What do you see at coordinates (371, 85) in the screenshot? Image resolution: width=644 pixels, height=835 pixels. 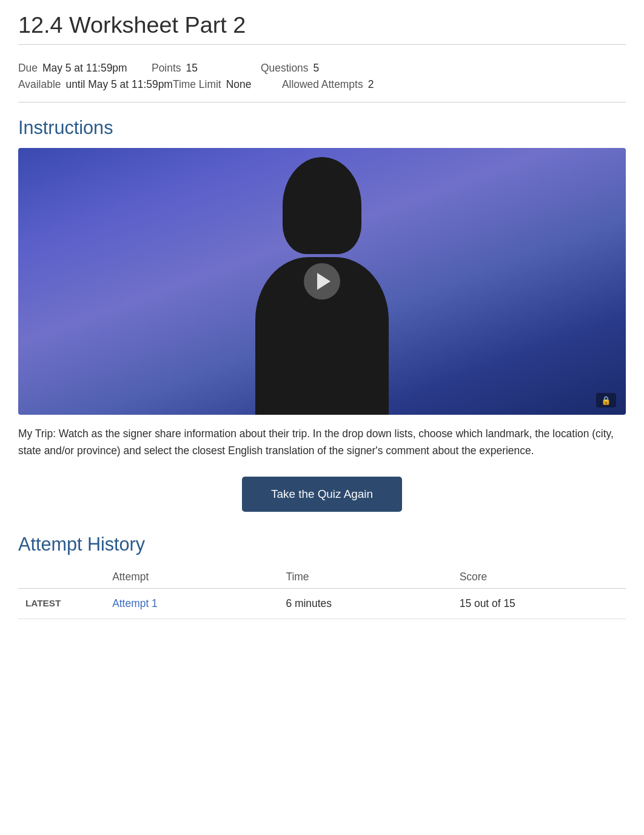 I see `allowed-attempts-value: 2` at bounding box center [371, 85].